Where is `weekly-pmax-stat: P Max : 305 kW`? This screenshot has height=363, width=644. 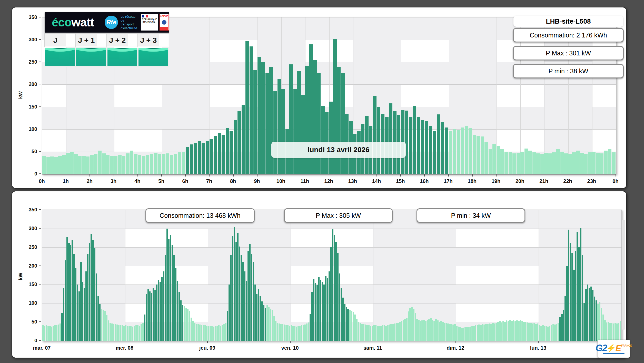 weekly-pmax-stat: P Max : 305 kW is located at coordinates (338, 215).